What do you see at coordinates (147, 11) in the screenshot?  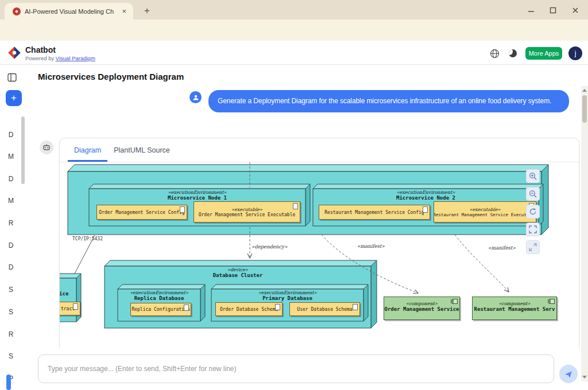 I see `new-tab-button: +` at bounding box center [147, 11].